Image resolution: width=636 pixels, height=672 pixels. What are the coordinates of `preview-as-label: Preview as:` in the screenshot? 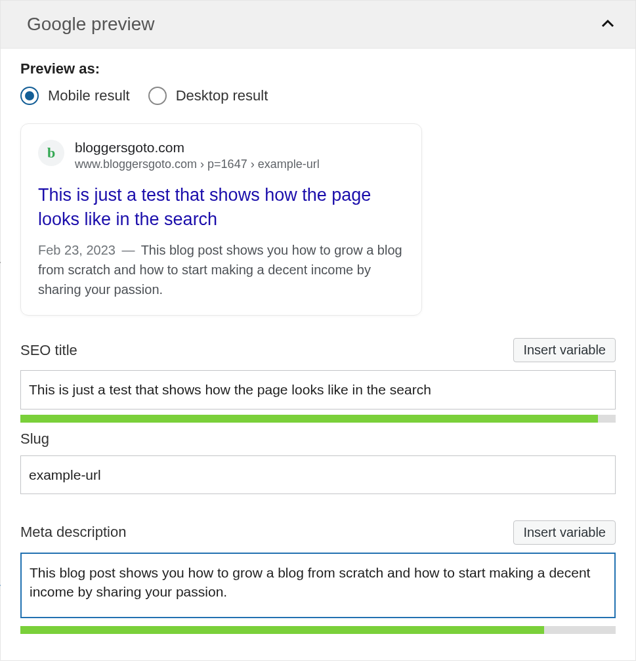 It's located at (318, 69).